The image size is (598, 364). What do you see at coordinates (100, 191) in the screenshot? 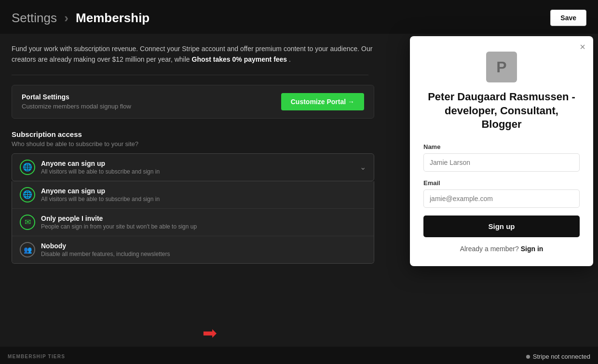
I see `option-anyone-title: Anyone can sign up` at bounding box center [100, 191].